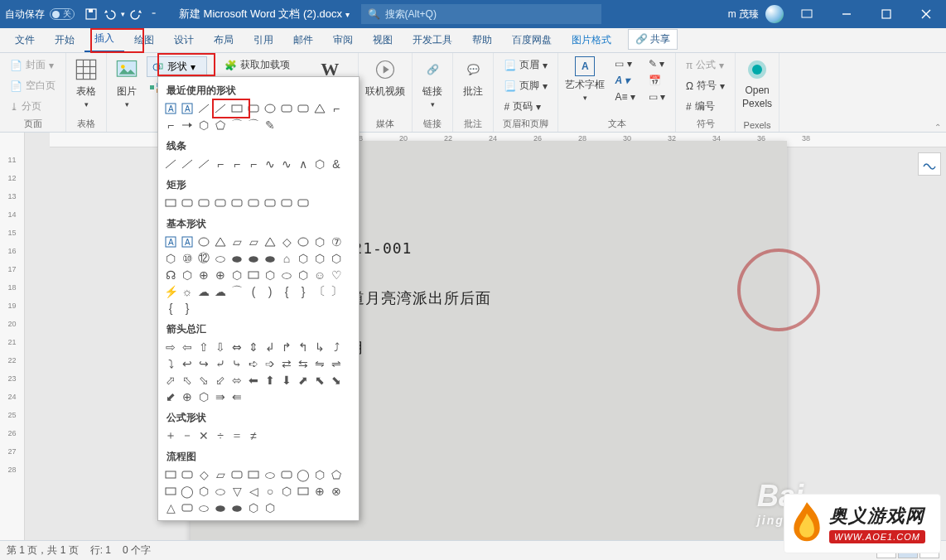 The image size is (946, 560). Describe the element at coordinates (383, 40) in the screenshot. I see `tab-view: 视图` at that location.